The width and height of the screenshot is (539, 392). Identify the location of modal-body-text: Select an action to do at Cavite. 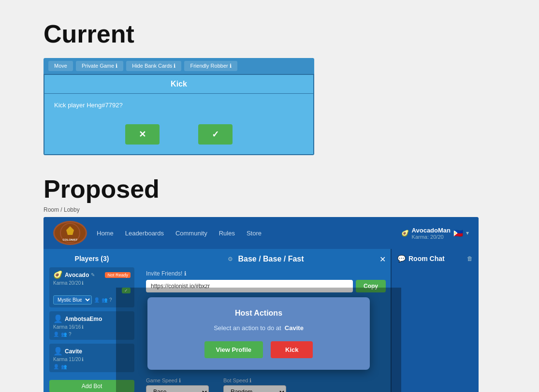
(259, 328).